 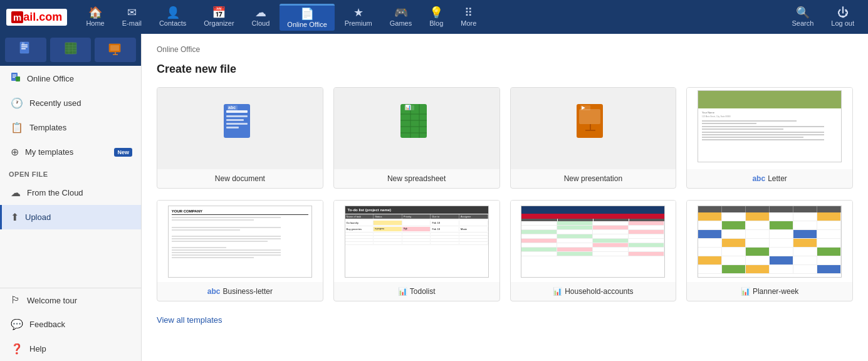 What do you see at coordinates (842, 23) in the screenshot?
I see `nav-logout-label: Log out` at bounding box center [842, 23].